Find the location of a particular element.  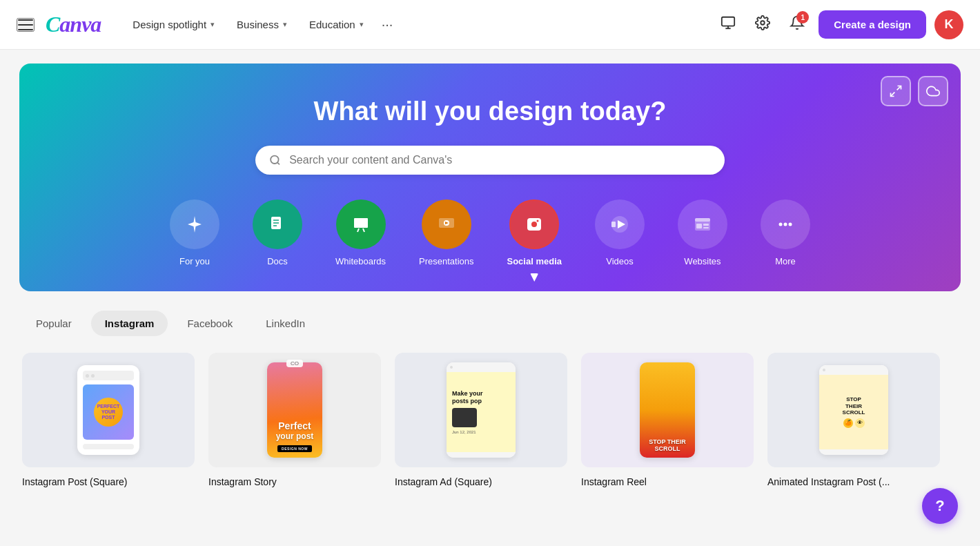

more-nav-dots: ··· is located at coordinates (388, 25).